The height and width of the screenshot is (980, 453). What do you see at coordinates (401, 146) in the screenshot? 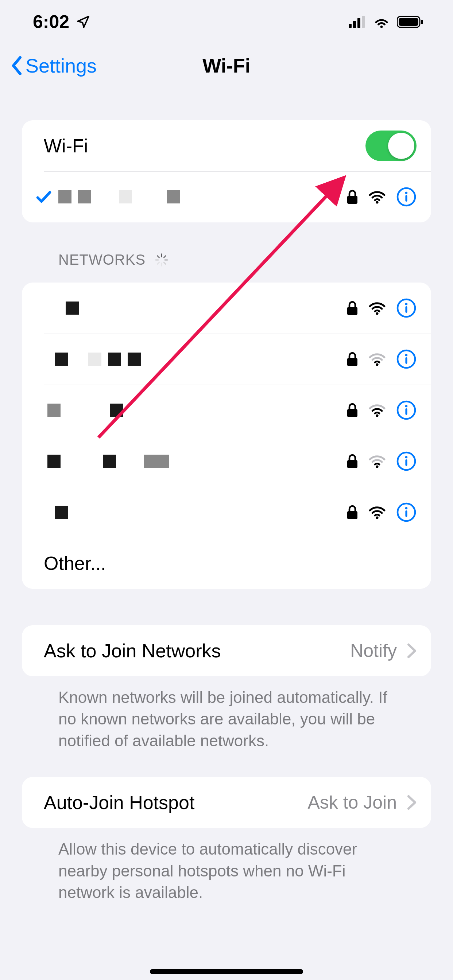
I see `toggle-knob` at bounding box center [401, 146].